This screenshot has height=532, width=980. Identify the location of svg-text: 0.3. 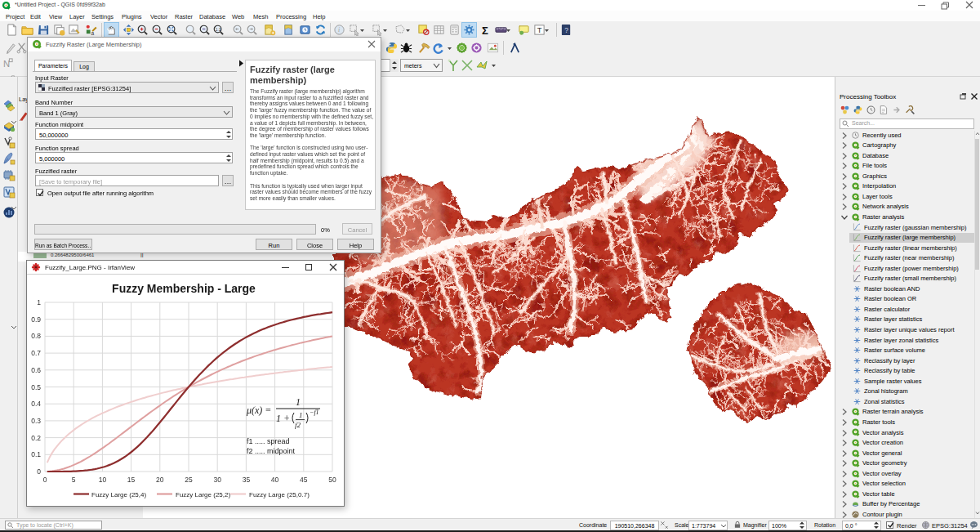
(36, 421).